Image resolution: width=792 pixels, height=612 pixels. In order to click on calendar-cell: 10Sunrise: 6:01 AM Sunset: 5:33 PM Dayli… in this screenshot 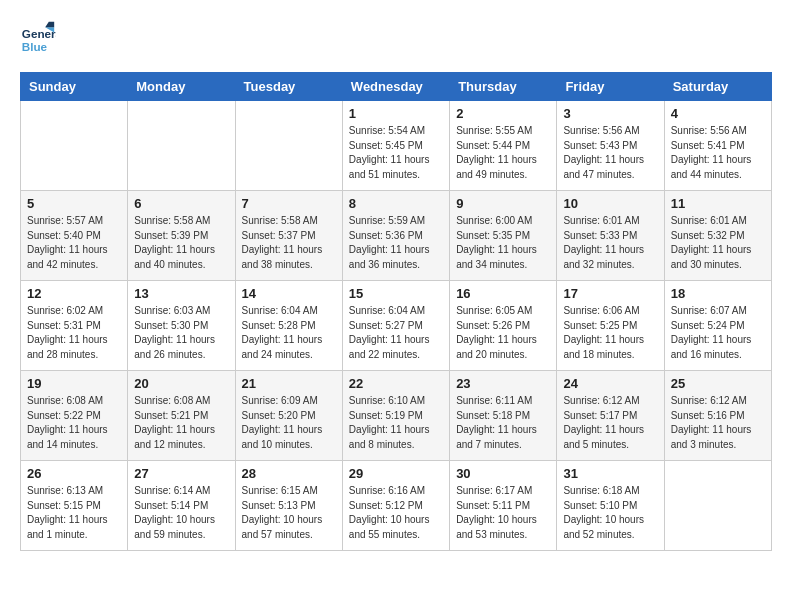, I will do `click(610, 236)`.